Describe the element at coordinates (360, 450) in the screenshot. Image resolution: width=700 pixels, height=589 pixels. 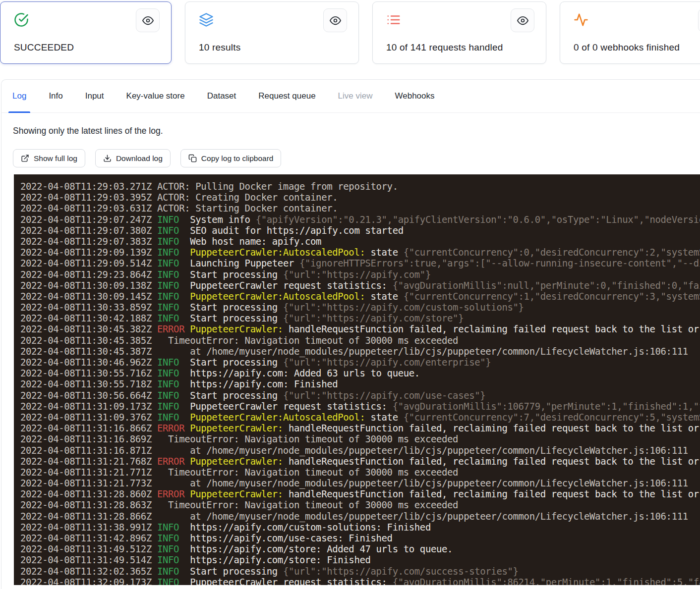
I see `log-line: 2022-04-08T11:31:16.871Z at /home/myuser…` at that location.